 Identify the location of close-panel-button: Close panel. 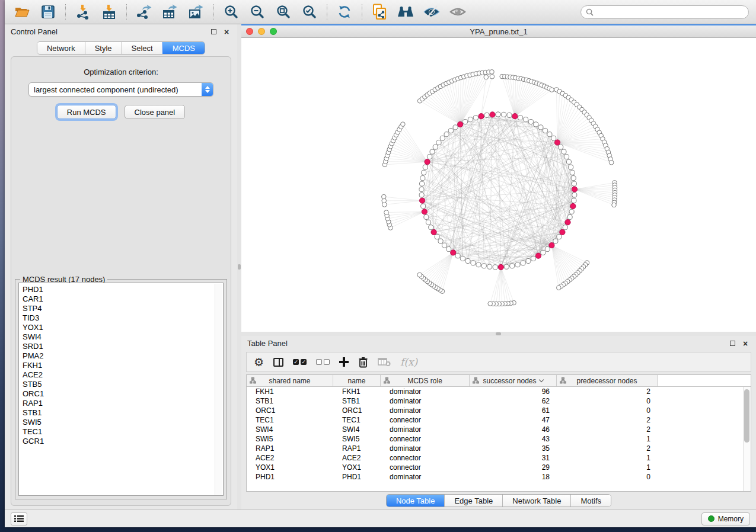
(155, 112).